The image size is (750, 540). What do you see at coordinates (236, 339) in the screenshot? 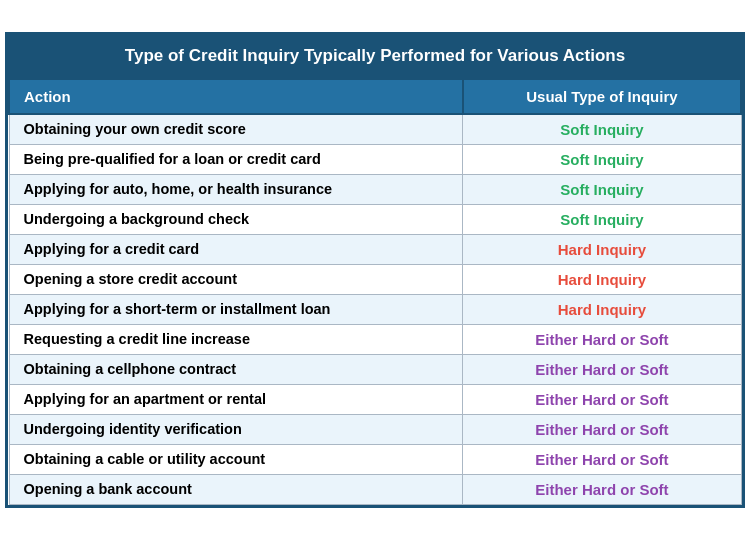
I see `action-cell: Requesting a credit line increase` at bounding box center [236, 339].